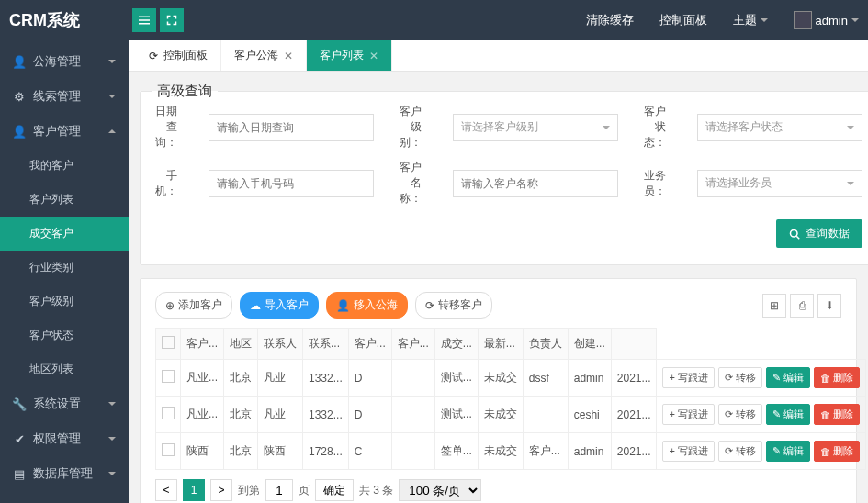 Image resolution: width=868 pixels, height=503 pixels. What do you see at coordinates (64, 301) in the screenshot?
I see `sidebar-item: 客户级别` at bounding box center [64, 301].